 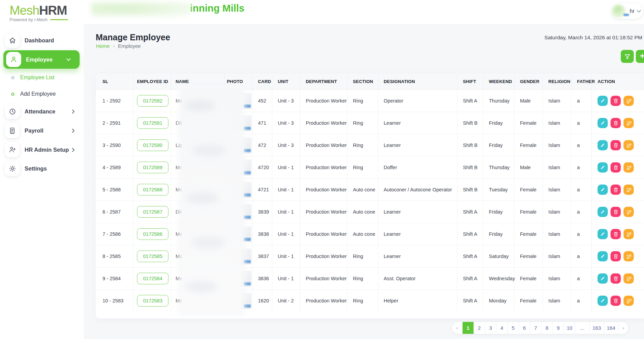 What do you see at coordinates (262, 301) in the screenshot?
I see `cell-card: 1620` at bounding box center [262, 301].